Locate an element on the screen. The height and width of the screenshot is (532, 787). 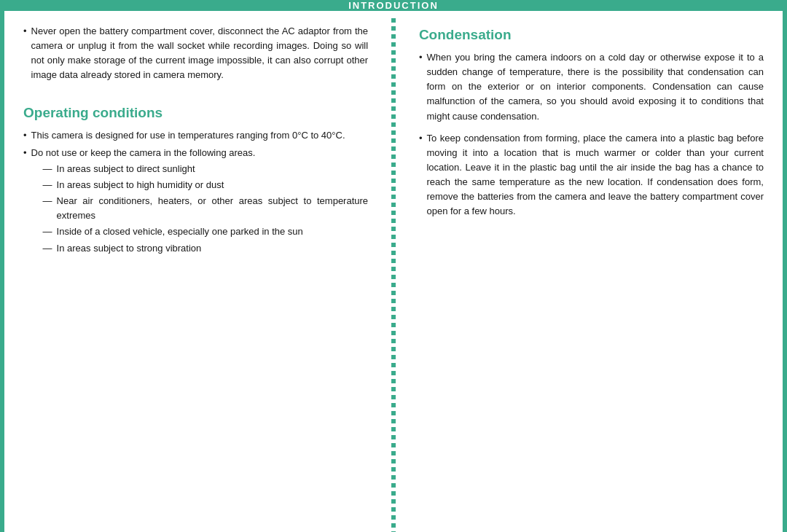
intro-bullet-item: • Never open the battery compartment cov… is located at coordinates (195, 54).